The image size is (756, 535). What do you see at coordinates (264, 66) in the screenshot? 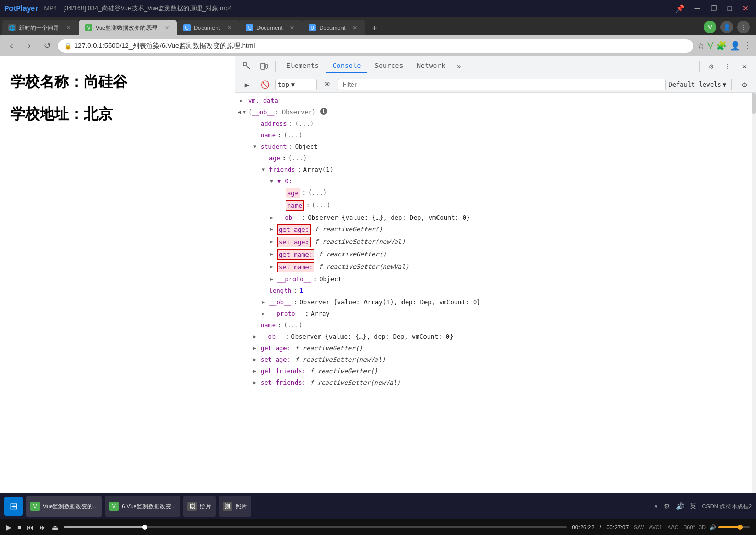
I see `device-toggle-button` at bounding box center [264, 66].